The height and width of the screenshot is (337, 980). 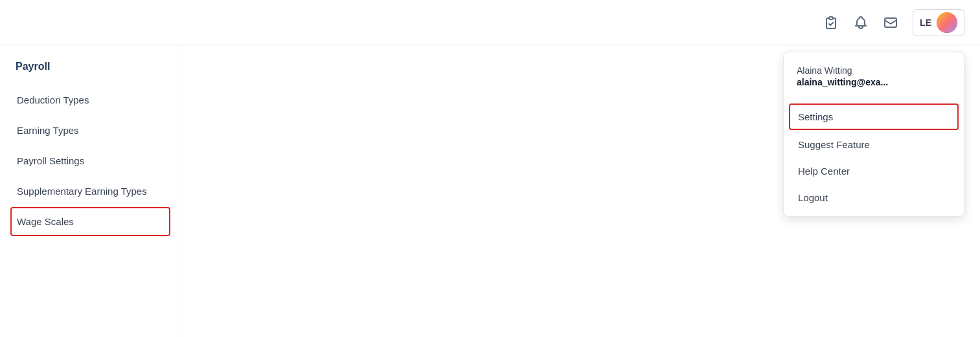 What do you see at coordinates (91, 100) in the screenshot?
I see `sidebar-item-deduction-types: Deduction Types` at bounding box center [91, 100].